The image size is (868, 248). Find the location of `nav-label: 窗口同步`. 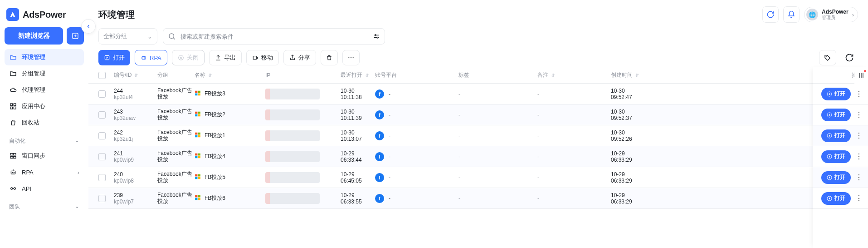

nav-label: 窗口同步 is located at coordinates (34, 156).